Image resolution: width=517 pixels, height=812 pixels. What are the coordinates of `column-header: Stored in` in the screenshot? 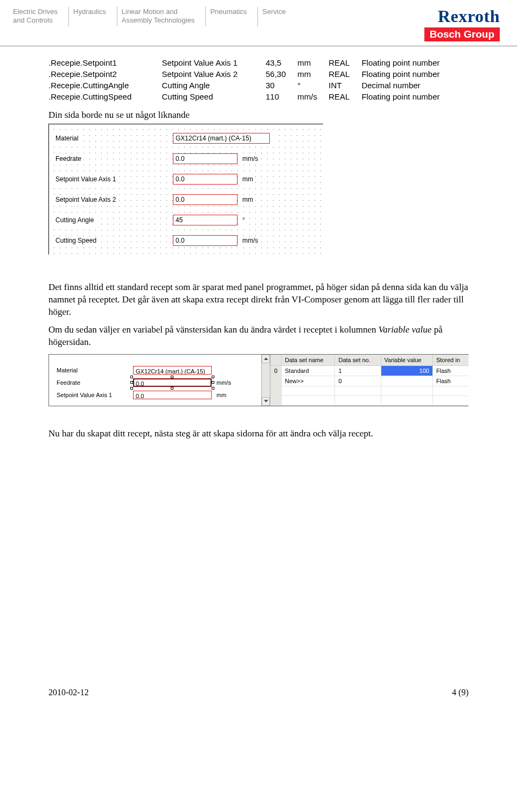 It's located at (450, 361).